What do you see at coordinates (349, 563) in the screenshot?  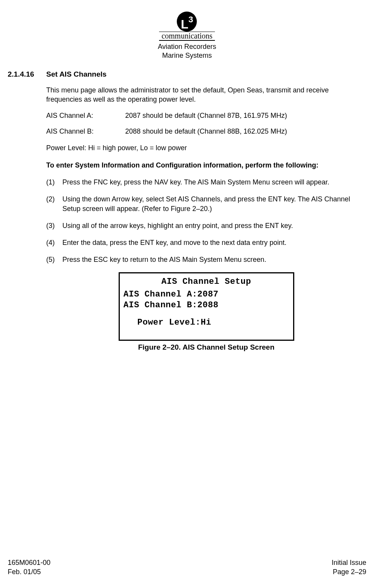 I see `issue-label: Initial Issue` at bounding box center [349, 563].